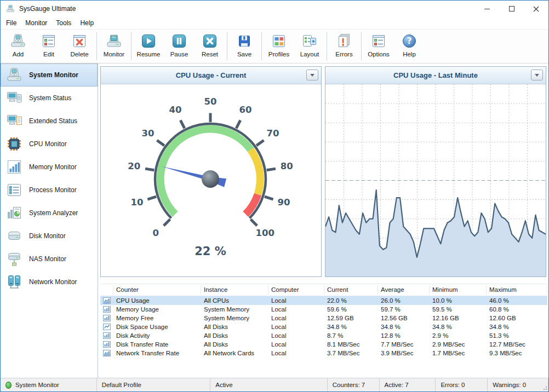  I want to click on column-header-icon, so click(107, 290).